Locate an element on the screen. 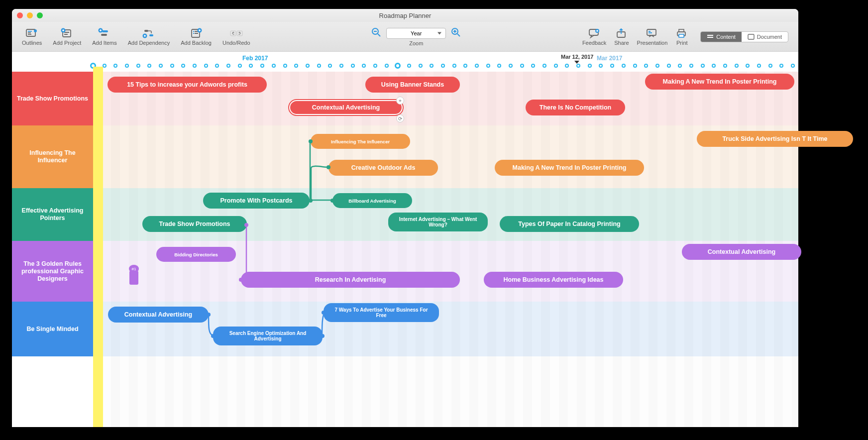 The width and height of the screenshot is (868, 440). selection-handle-add: + is located at coordinates (400, 101).